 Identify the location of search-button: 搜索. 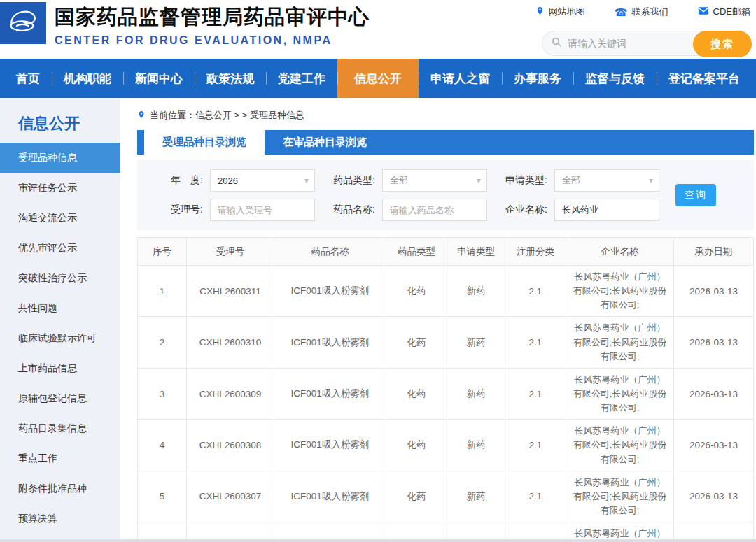
(722, 44).